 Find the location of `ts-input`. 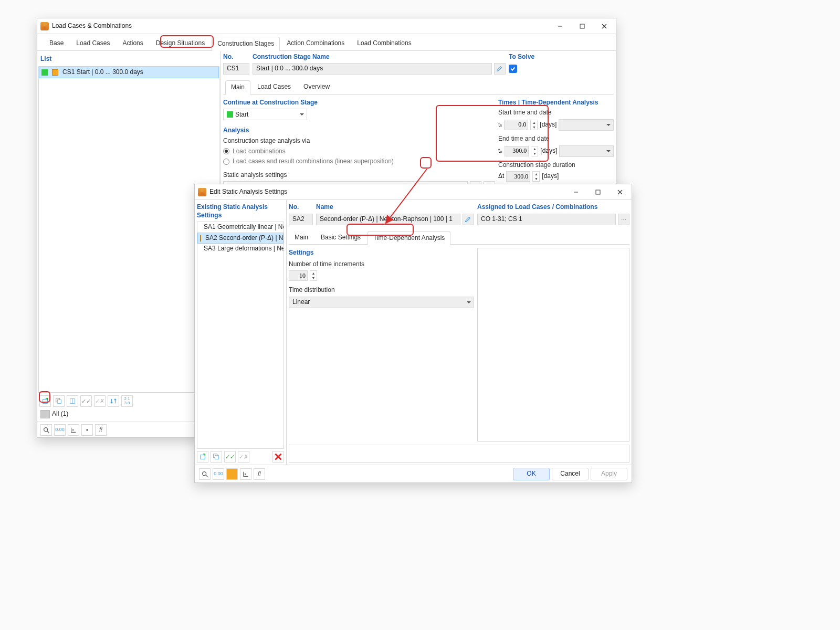

ts-input is located at coordinates (516, 125).